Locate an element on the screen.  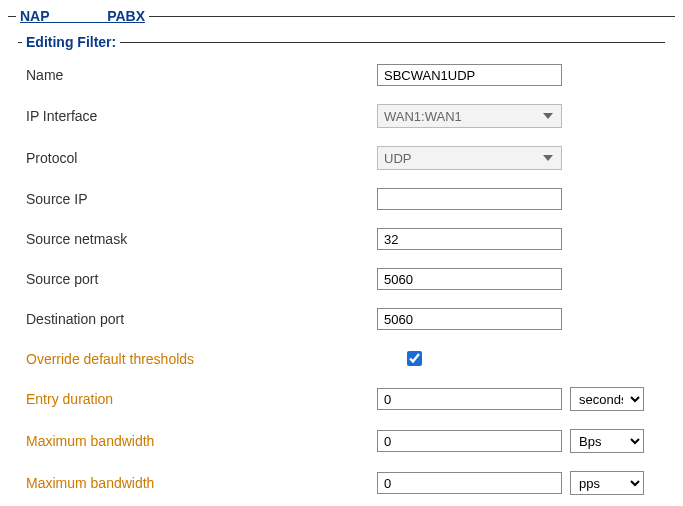
row-max-bandwidth-pps: Maximum bandwidth pps is located at coordinates (342, 483).